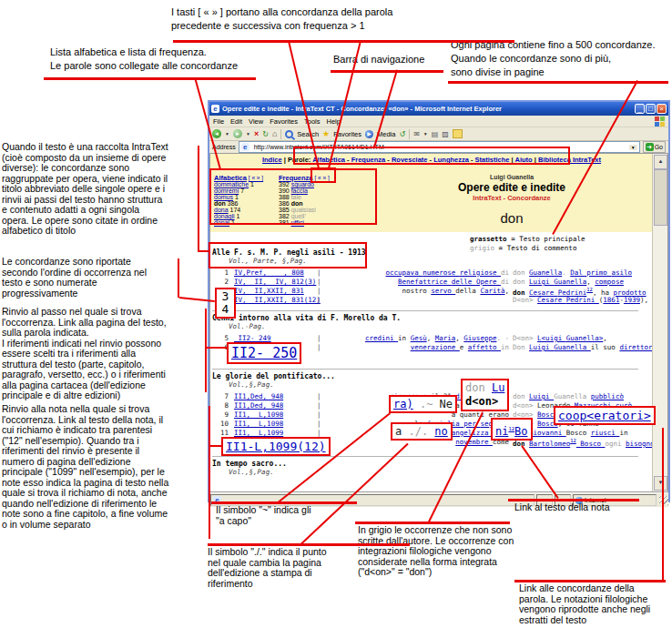 This screenshot has width=672, height=628. I want to click on passage-reference-link: IV, II,XXII, 831, so click(270, 291).